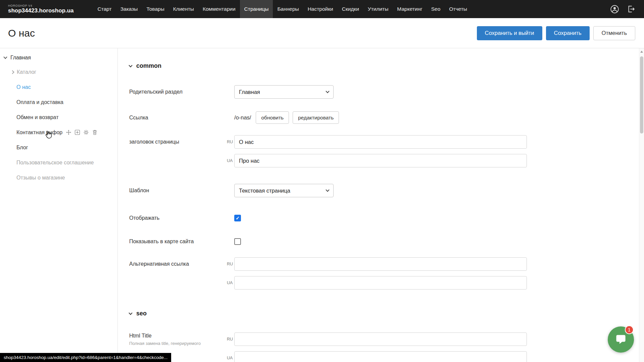  Describe the element at coordinates (387, 357) in the screenshot. I see `field-row-html-title-ua: UA` at that location.